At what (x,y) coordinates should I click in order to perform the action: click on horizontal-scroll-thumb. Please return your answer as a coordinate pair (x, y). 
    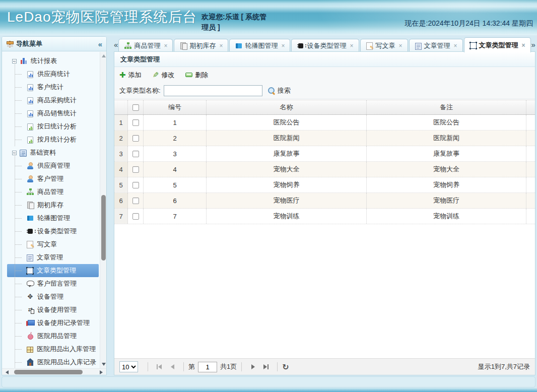
    Looking at the image, I should click on (48, 372).